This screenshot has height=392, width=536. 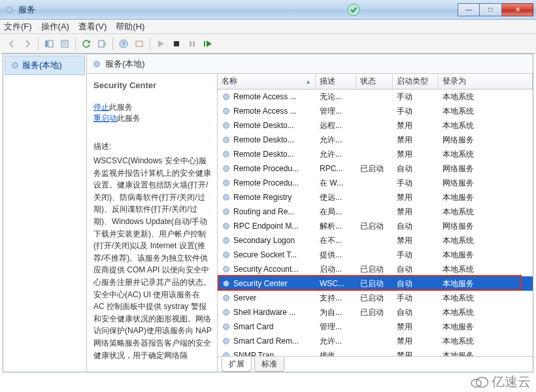 What do you see at coordinates (269, 365) in the screenshot?
I see `tab-standard: 标准` at bounding box center [269, 365].